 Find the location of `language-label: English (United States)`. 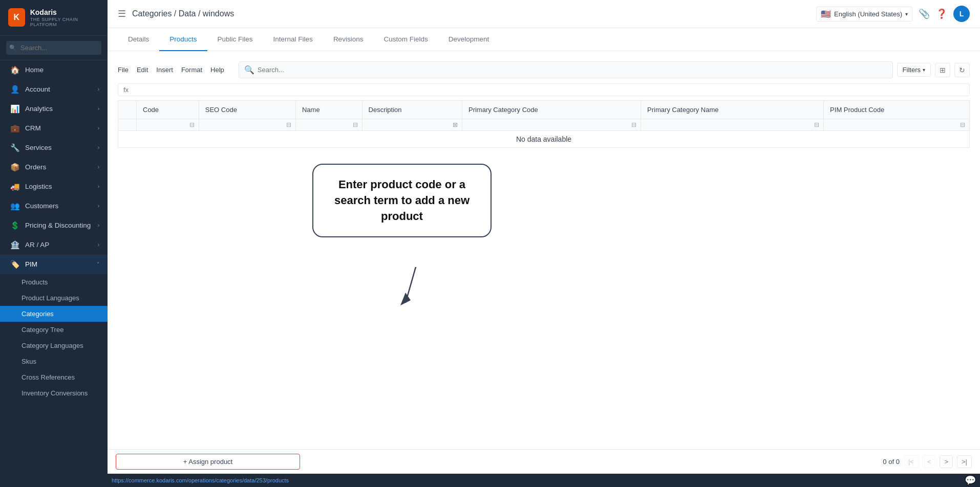

language-label: English (United States) is located at coordinates (868, 14).